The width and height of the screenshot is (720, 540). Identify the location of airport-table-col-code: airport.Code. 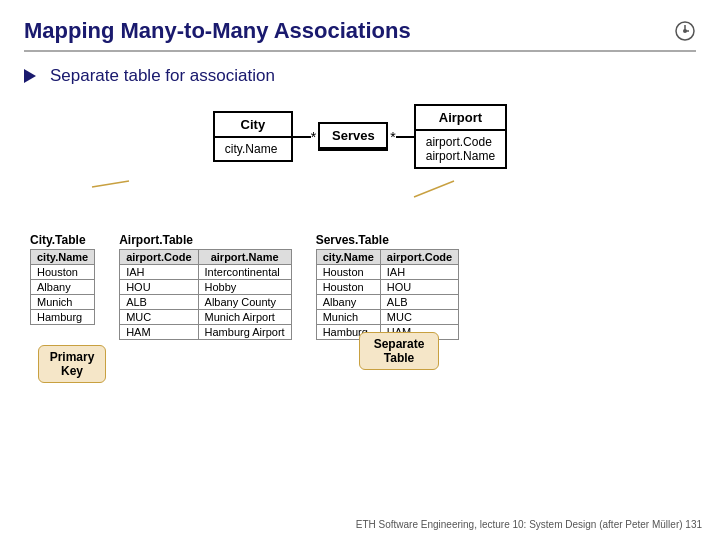
(159, 258).